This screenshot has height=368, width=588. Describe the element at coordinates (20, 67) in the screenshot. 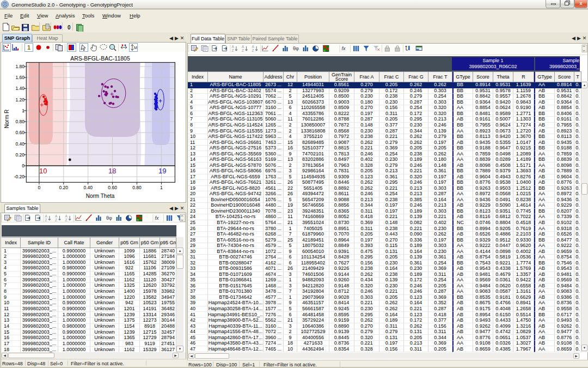

I see `svg-text: 1.80` at that location.